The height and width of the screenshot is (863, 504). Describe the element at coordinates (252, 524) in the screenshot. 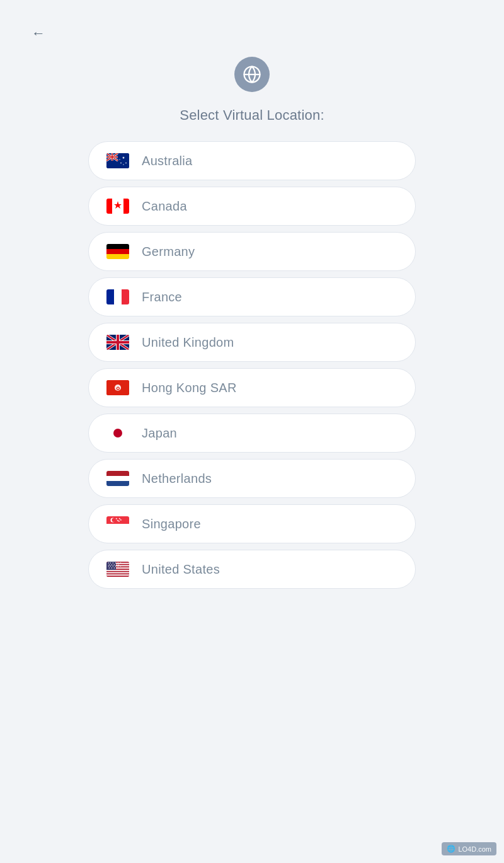

I see `location-item-singapore: ★ ★ ★ ★ ★ Singapore` at that location.